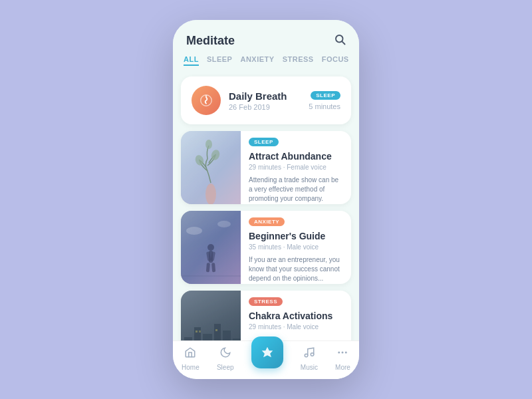 The image size is (532, 399). Describe the element at coordinates (266, 360) in the screenshot. I see `bottom-nav: Home Sleep` at that location.